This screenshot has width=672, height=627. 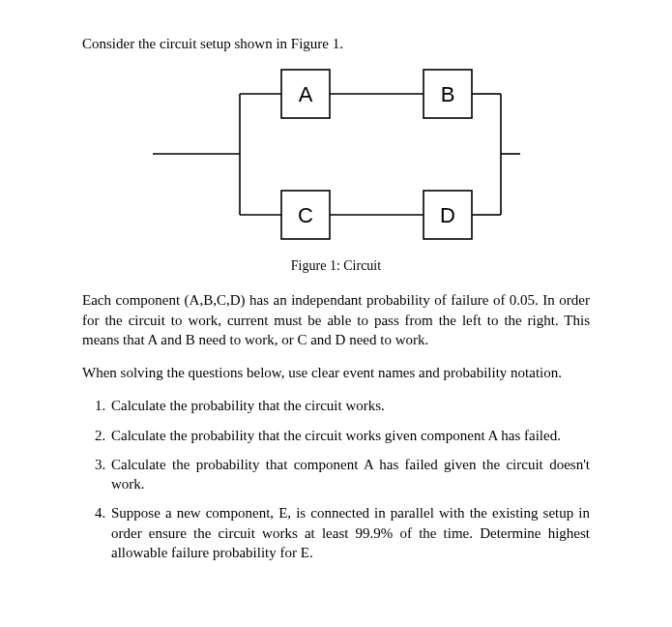 What do you see at coordinates (306, 95) in the screenshot?
I see `box-a-label: A` at bounding box center [306, 95].